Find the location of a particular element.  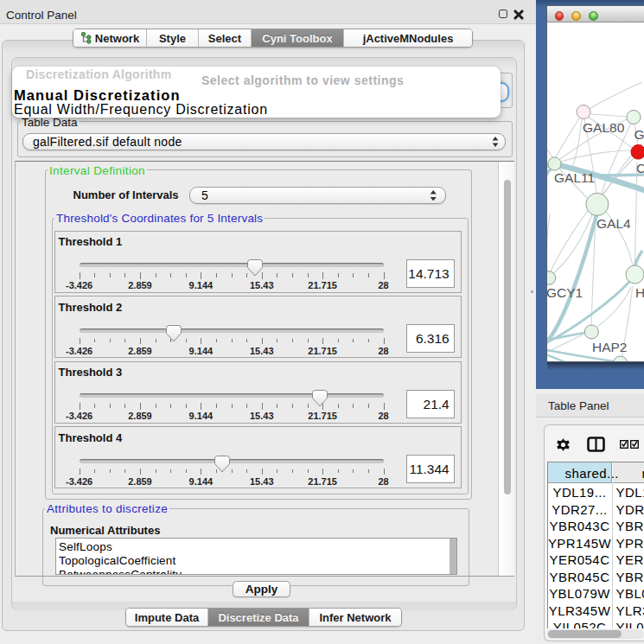

svg-text: C is located at coordinates (640, 168).